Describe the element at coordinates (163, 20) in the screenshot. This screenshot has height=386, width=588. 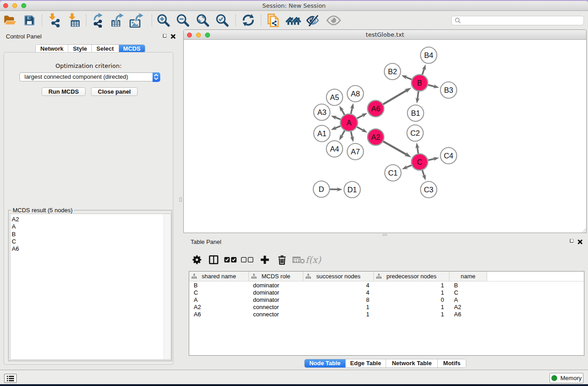
I see `zoom-in-button` at that location.